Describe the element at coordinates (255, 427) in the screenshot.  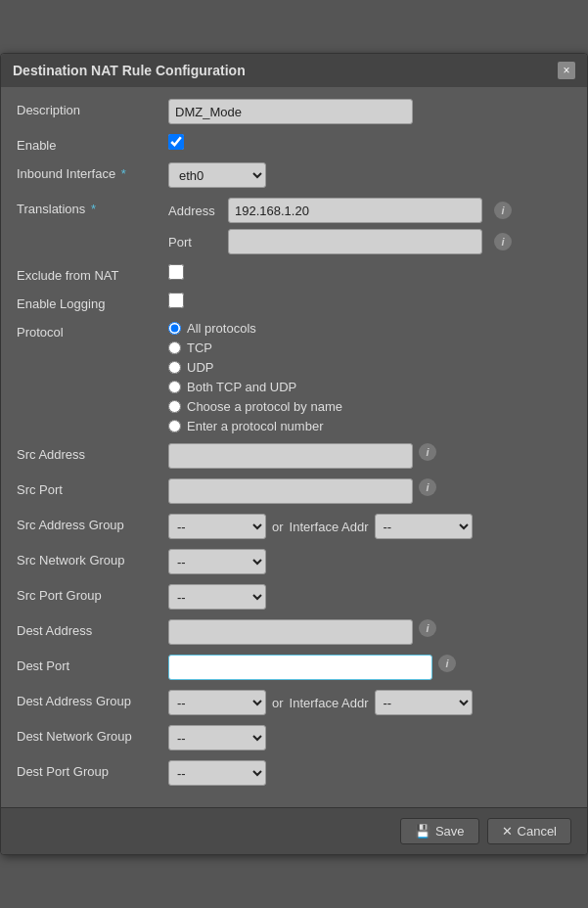
I see `protocol-number-row: Enter a protocol number` at that location.